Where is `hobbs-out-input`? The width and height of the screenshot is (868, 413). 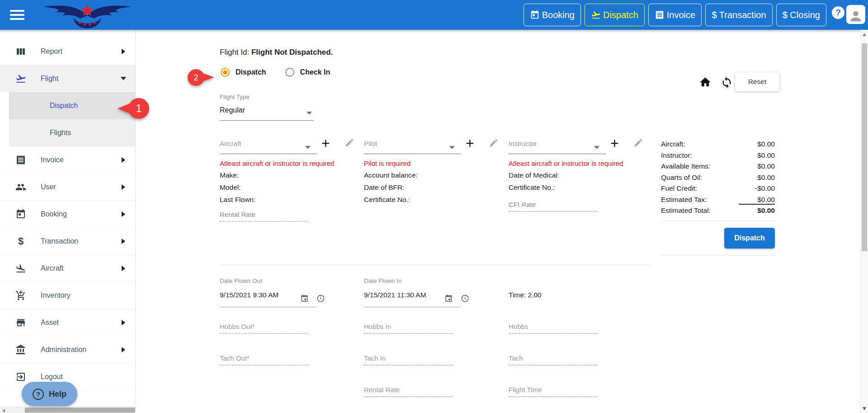 hobbs-out-input is located at coordinates (264, 333).